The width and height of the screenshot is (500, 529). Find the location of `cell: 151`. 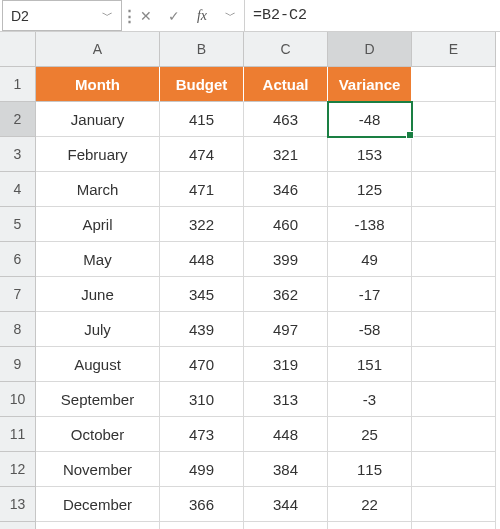

cell: 151 is located at coordinates (370, 364).